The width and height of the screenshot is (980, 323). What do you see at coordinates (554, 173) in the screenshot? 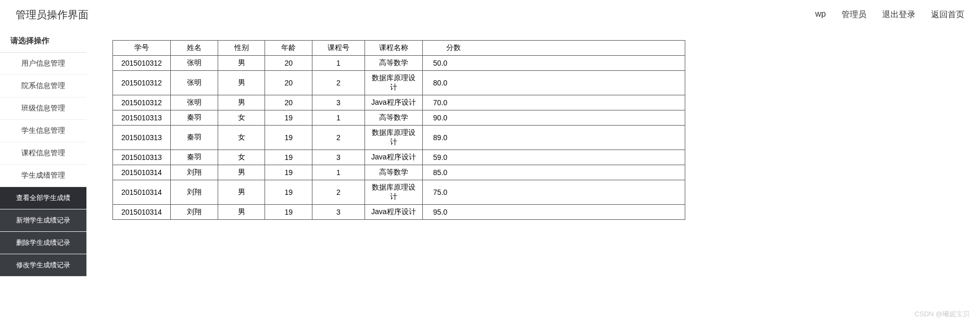
I see `cell-score: 85.0` at bounding box center [554, 173].